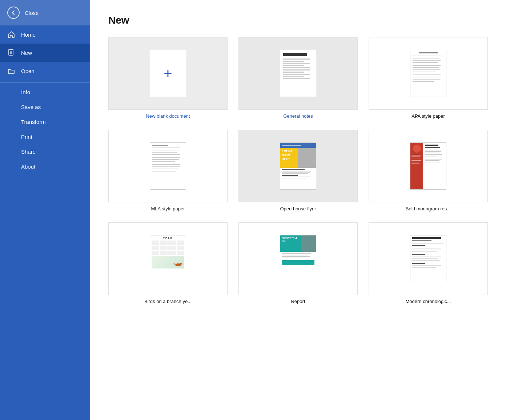 The image size is (506, 420). What do you see at coordinates (168, 166) in the screenshot?
I see `mla-thumb-container` at bounding box center [168, 166].